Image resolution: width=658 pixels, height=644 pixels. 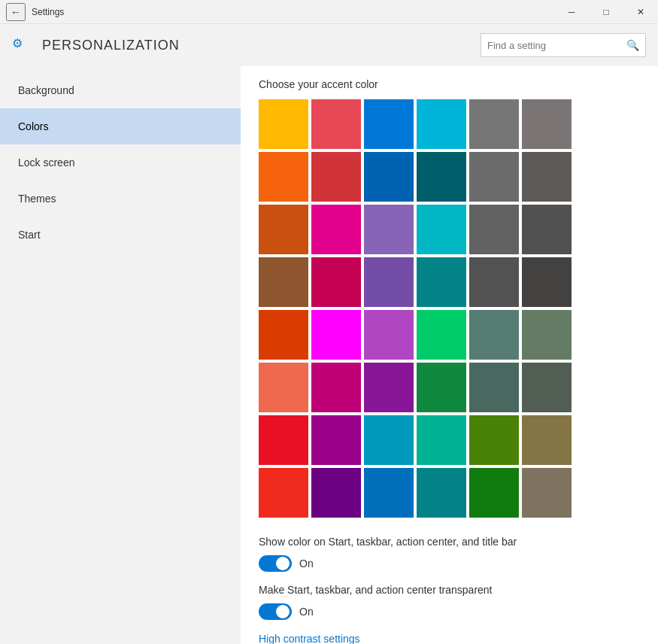 I want to click on transparent-toggle-label: On, so click(x=307, y=612).